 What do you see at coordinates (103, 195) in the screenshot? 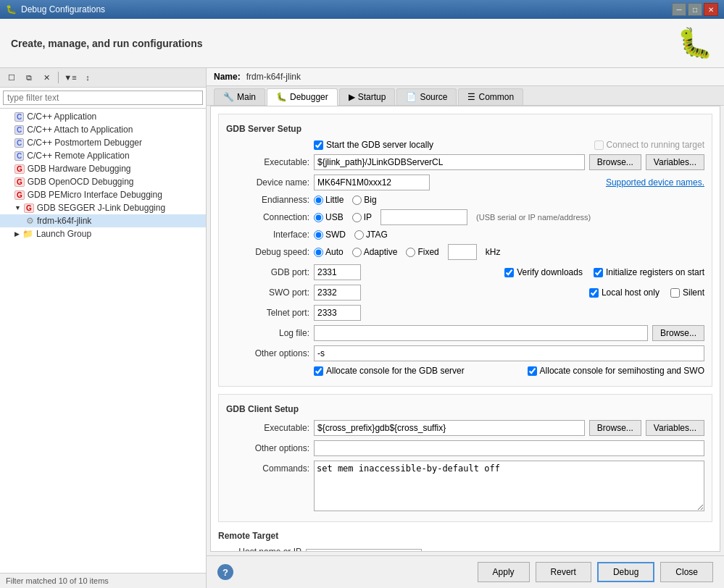
I see `sidebar-item-gdb-pemicro: G GDB PEMicro Interface Debugging` at bounding box center [103, 195].